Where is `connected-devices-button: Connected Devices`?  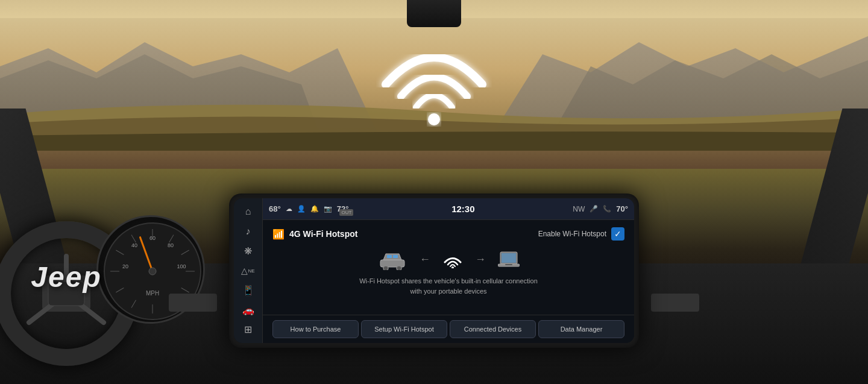 connected-devices-button: Connected Devices is located at coordinates (493, 329).